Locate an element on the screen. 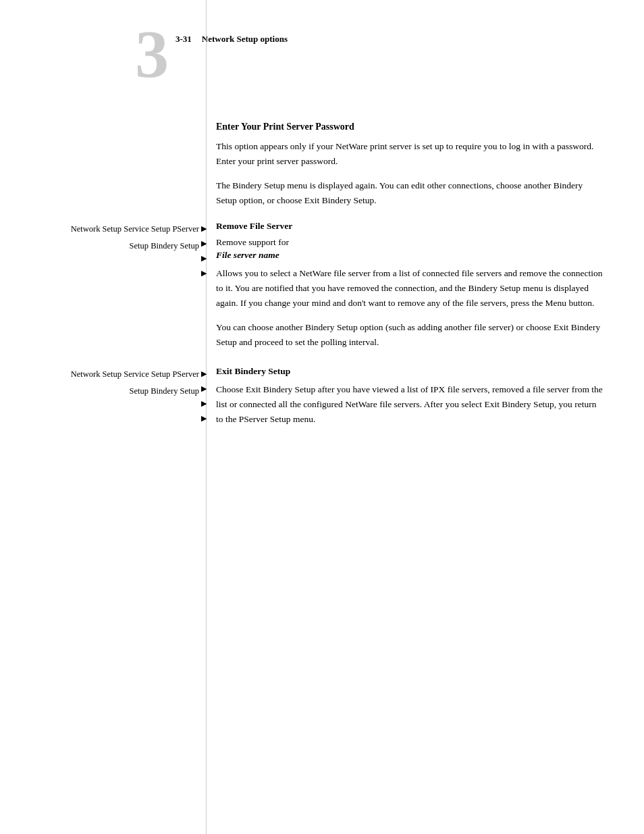 This screenshot has height=834, width=644. section2-subtitle: Remove support for is located at coordinates (410, 242).